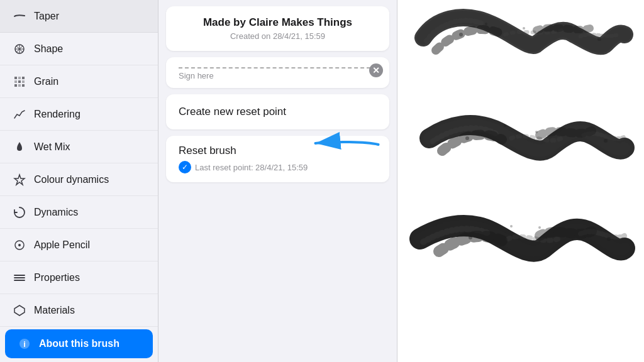 This screenshot has height=362, width=644. What do you see at coordinates (19, 212) in the screenshot?
I see `dynamics-icon` at bounding box center [19, 212].